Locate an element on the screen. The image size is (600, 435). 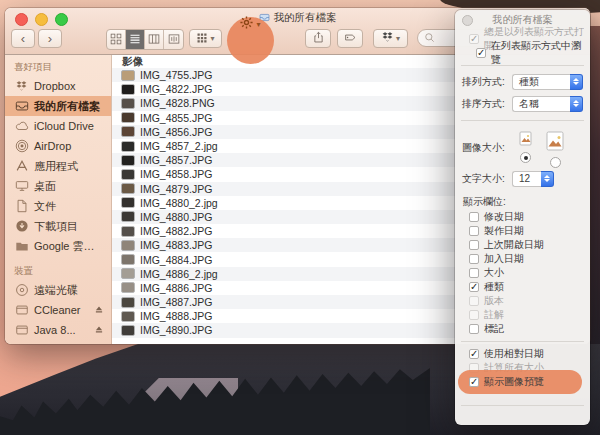
chevron-down-icon: ▾ is located at coordinates (258, 24).